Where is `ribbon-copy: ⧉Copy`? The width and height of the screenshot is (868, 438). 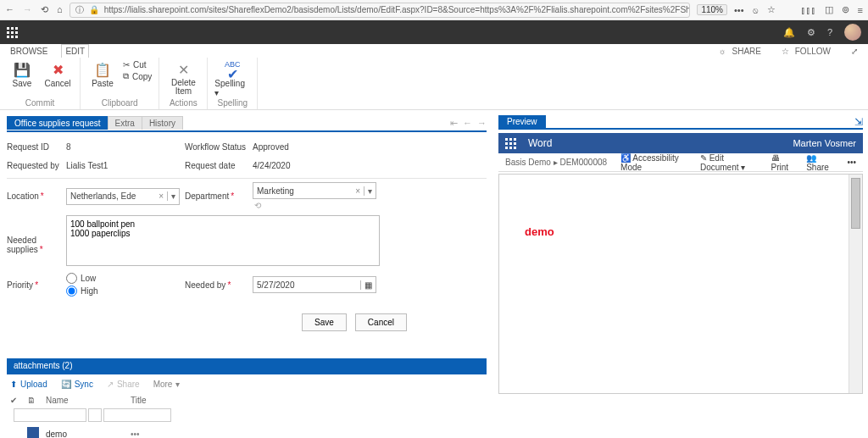 ribbon-copy: ⧉Copy is located at coordinates (137, 76).